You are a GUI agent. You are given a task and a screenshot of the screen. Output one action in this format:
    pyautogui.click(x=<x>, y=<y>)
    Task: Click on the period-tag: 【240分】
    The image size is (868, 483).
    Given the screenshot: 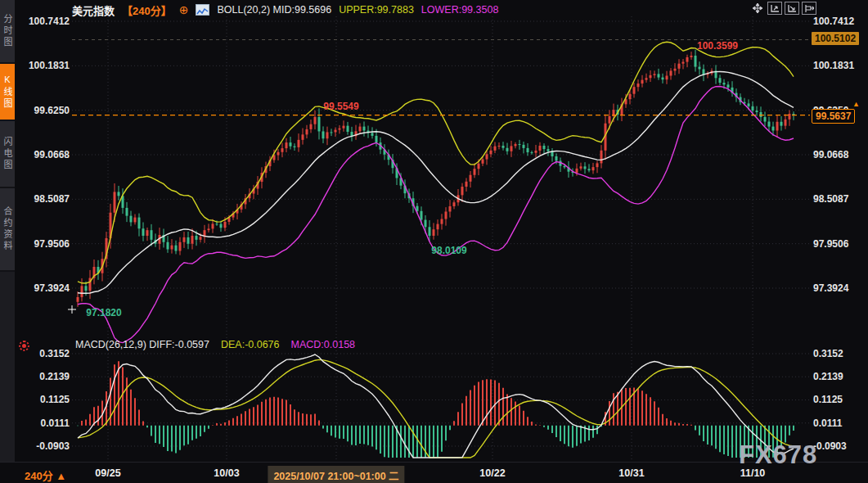 What is the action you would take?
    pyautogui.click(x=147, y=10)
    